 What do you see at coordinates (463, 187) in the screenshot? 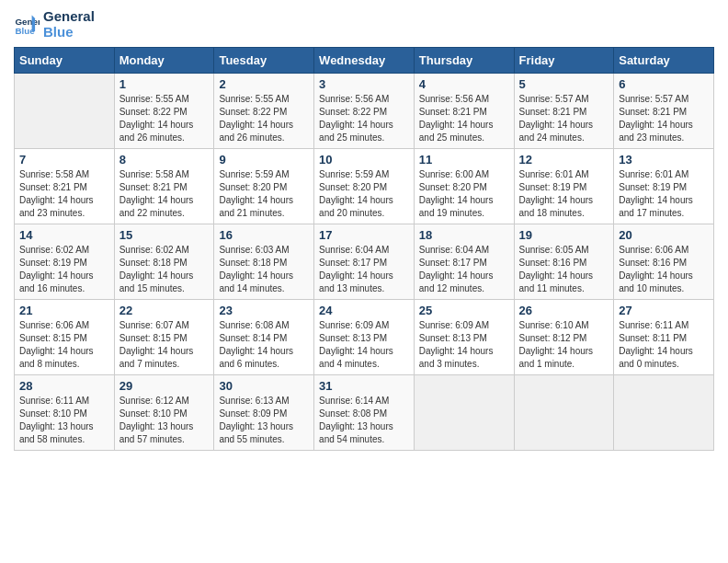
I see `calendar-cell: 11Sunrise: 6:00 AM Sunset: 8:20 PM Dayli…` at bounding box center [463, 187].